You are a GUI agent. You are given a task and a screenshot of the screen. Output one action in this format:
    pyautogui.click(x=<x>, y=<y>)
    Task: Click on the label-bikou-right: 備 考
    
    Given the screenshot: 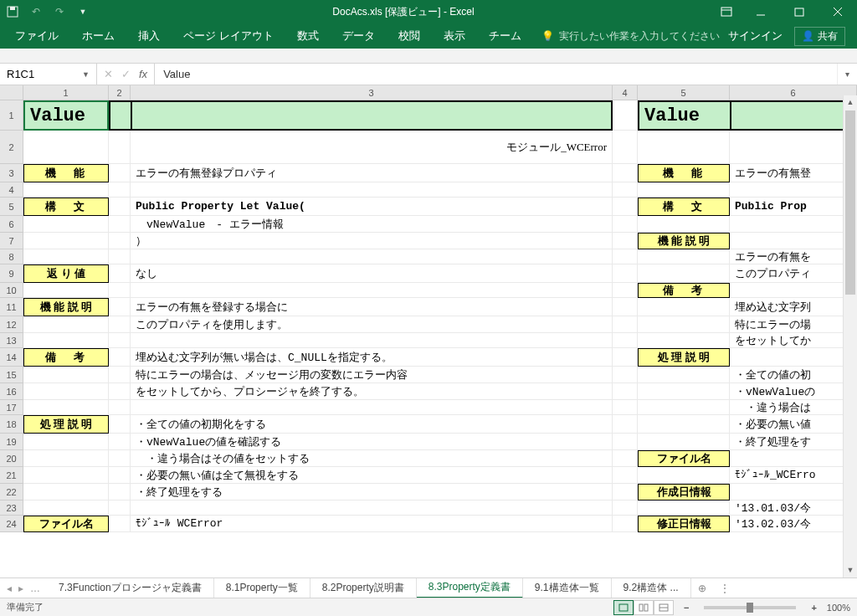 What is the action you would take?
    pyautogui.click(x=684, y=290)
    